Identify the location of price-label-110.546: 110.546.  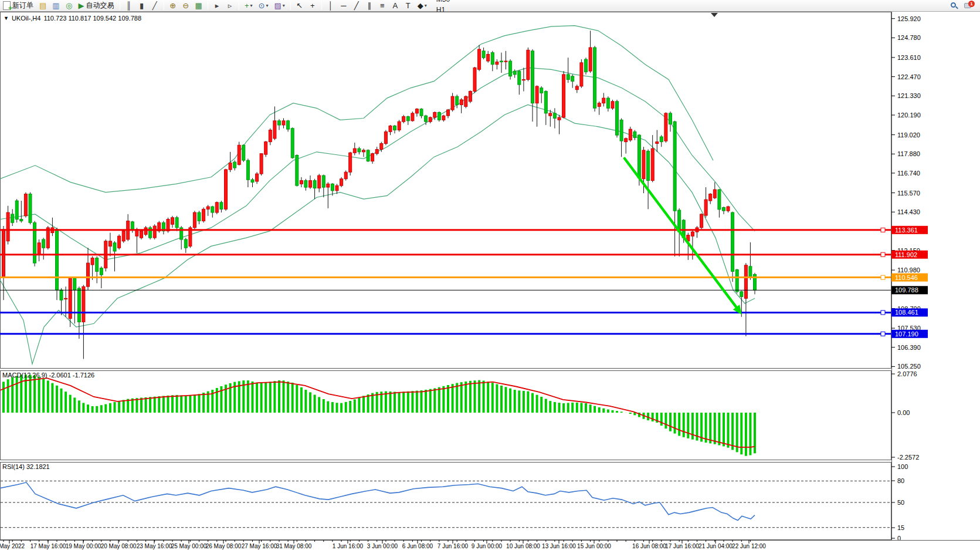
(910, 278).